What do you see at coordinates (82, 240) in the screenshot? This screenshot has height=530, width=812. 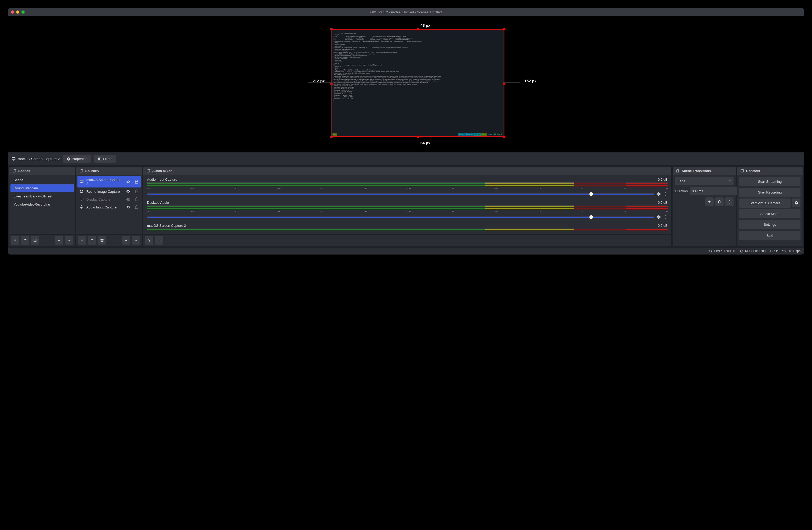 I see `add-source-button: +` at bounding box center [82, 240].